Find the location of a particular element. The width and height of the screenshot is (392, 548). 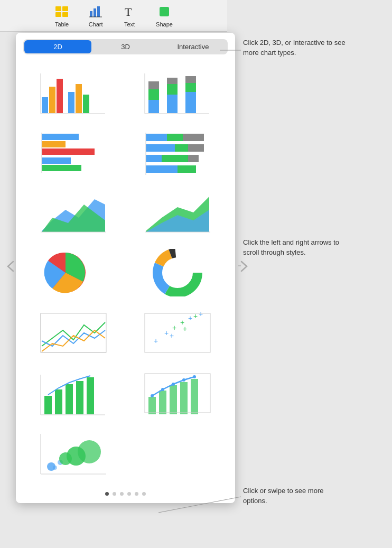

chart-option-hbar-grouped is located at coordinates (73, 152).